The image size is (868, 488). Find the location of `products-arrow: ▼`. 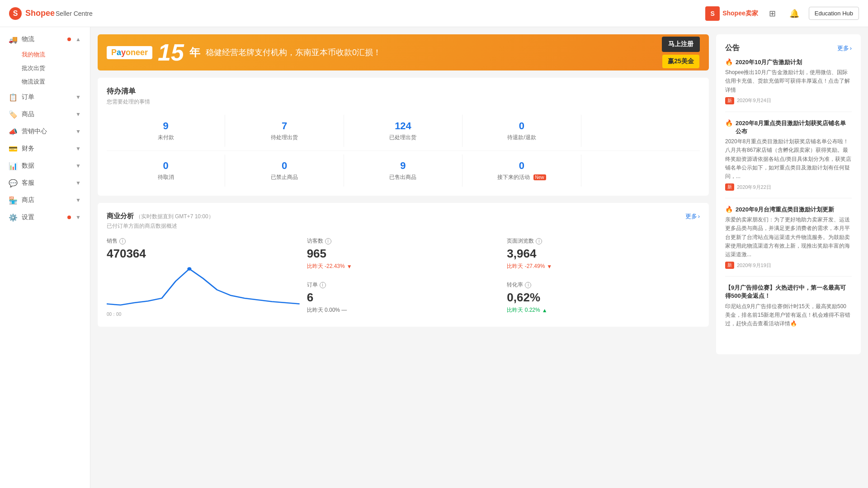

products-arrow: ▼ is located at coordinates (78, 114).